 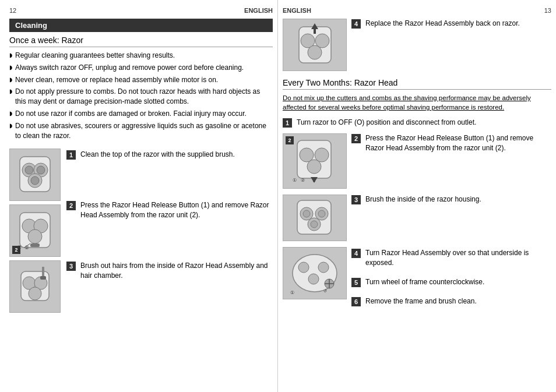 What do you see at coordinates (451, 199) in the screenshot?
I see `step-r3: 3 Brush the inside of the razor housing.` at bounding box center [451, 199].